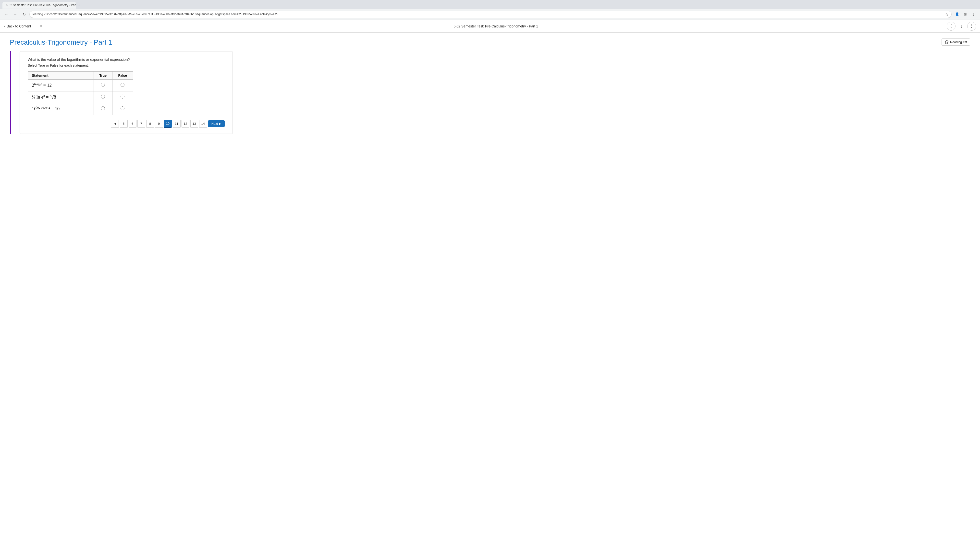 This screenshot has width=980, height=552. Describe the element at coordinates (19, 26) in the screenshot. I see `back-to-content-label: Back to Content` at that location.